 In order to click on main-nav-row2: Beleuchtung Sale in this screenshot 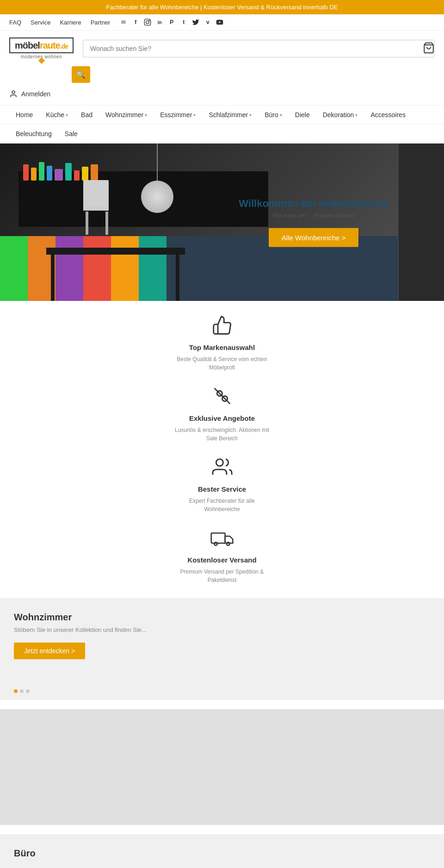, I will do `click(222, 134)`.